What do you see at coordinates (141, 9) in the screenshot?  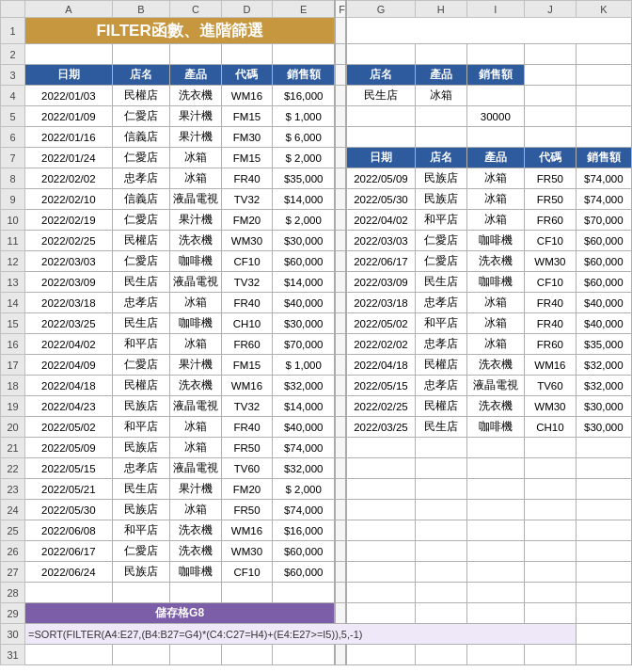 I see `col-header-b: B` at bounding box center [141, 9].